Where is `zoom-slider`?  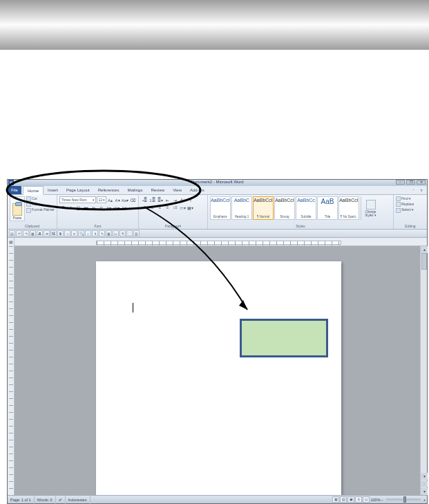 zoom-slider is located at coordinates (403, 499).